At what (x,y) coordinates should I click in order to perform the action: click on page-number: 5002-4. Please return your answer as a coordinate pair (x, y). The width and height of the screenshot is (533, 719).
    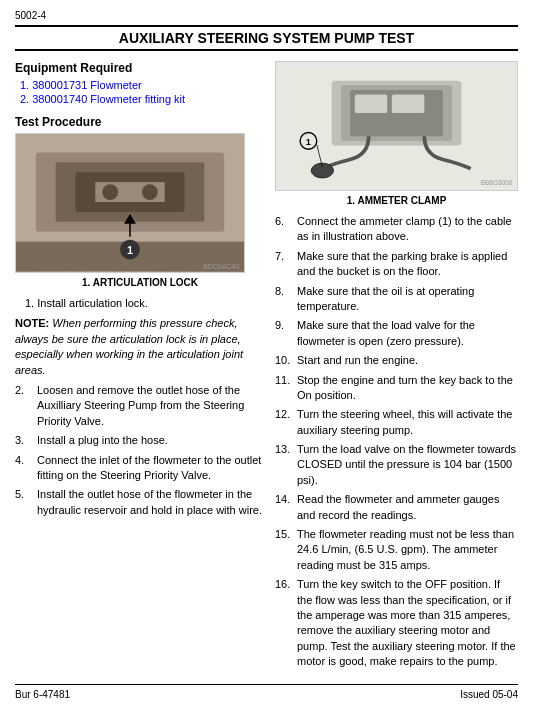
    Looking at the image, I should click on (266, 16).